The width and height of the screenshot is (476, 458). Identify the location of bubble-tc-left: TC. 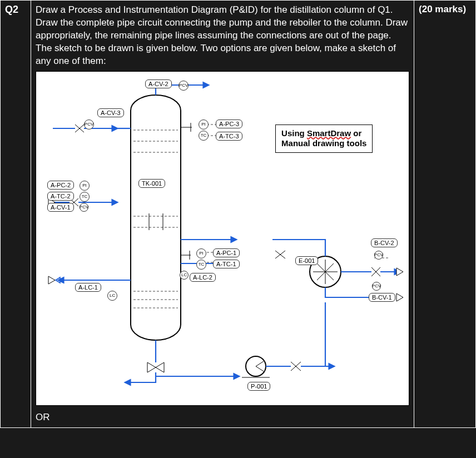
(85, 197).